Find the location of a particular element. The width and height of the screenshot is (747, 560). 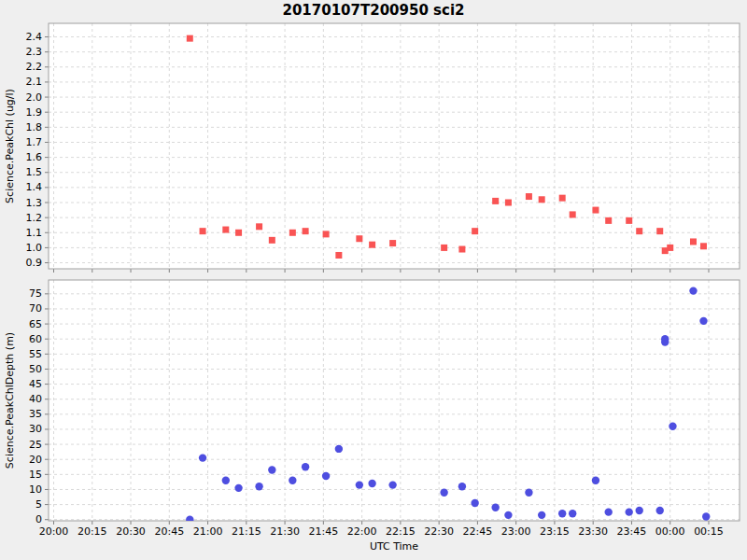

x-axis-label: UTC Time is located at coordinates (394, 547).